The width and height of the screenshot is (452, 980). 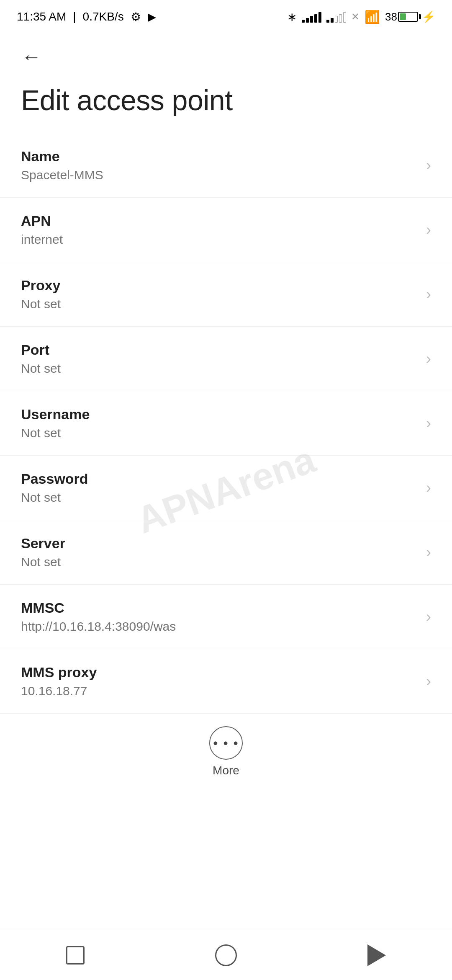 I want to click on more-section: • • • More, so click(x=226, y=750).